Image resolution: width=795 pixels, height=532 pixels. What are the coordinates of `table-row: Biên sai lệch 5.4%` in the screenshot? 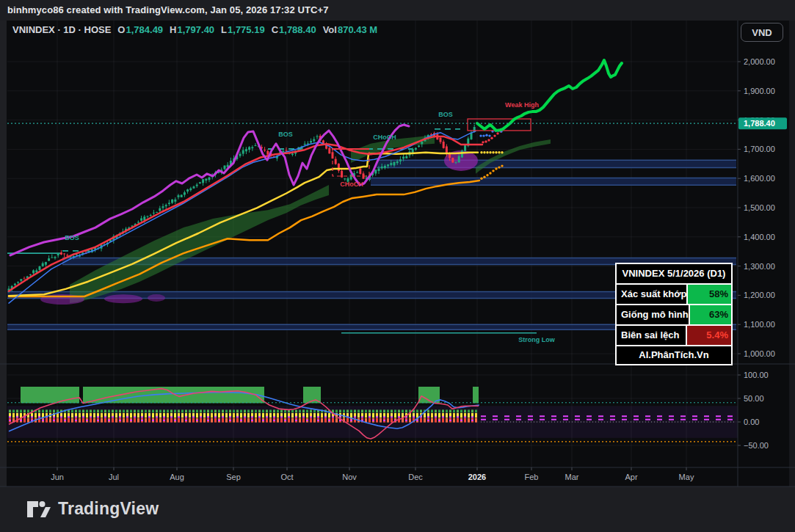 It's located at (674, 336).